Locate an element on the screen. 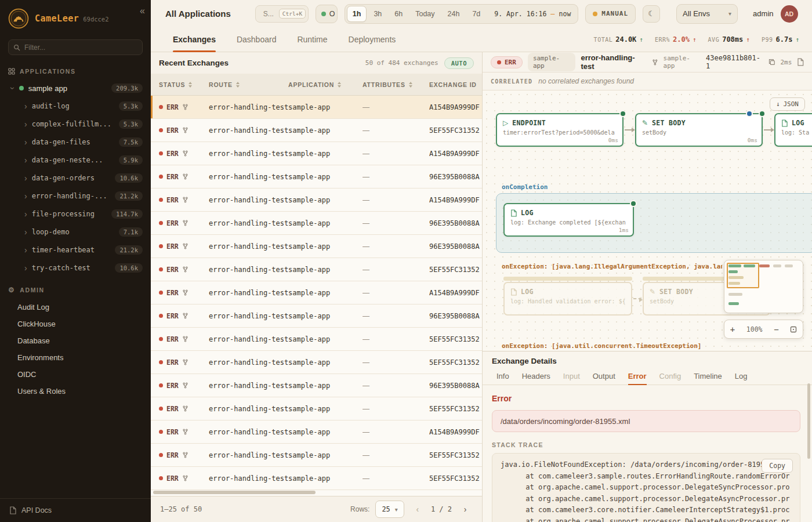  log-file-icon is located at coordinates (800, 62).